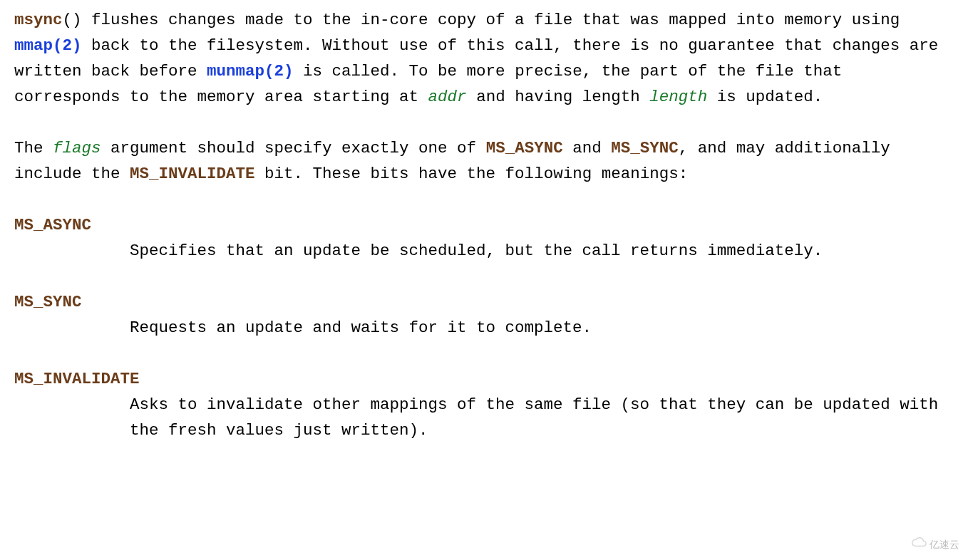 The image size is (968, 560). I want to click on flag-term: MS_INVALIDATE, so click(484, 379).